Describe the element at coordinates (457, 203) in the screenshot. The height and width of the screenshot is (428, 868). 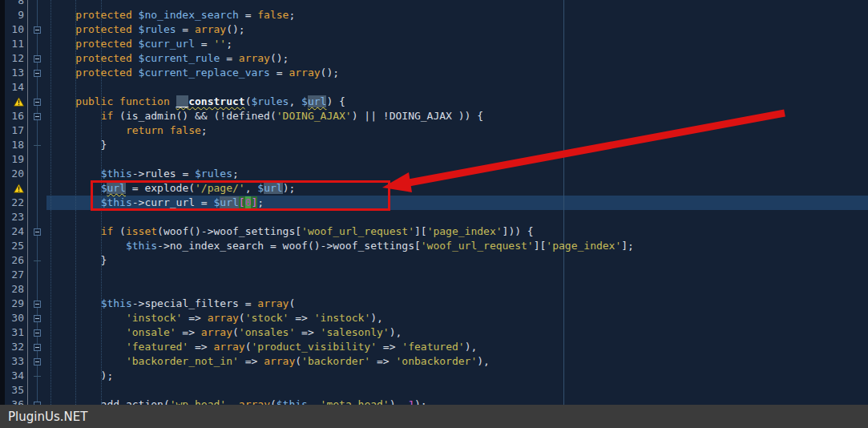
I see `code-text: $this->curr_url = $url[0];` at that location.